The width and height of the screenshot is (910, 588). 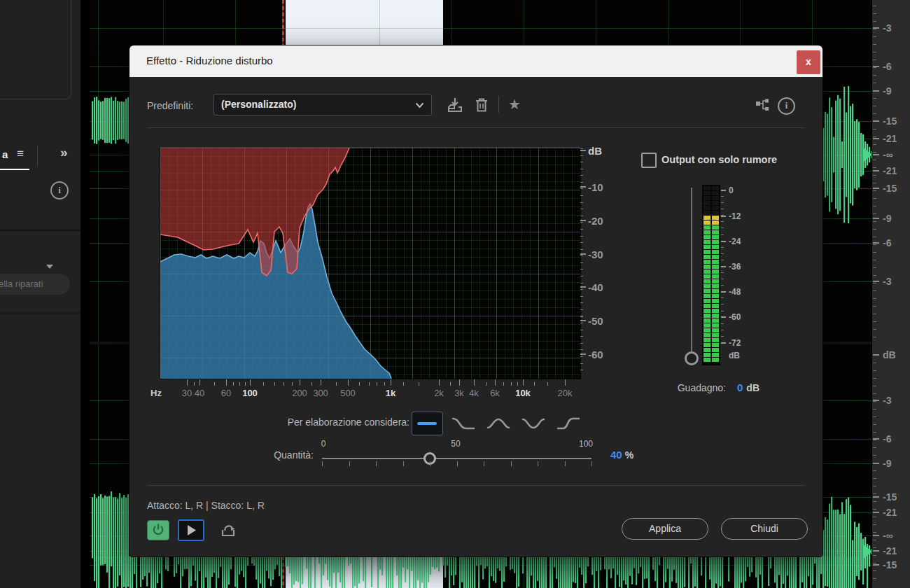 I want to click on lowcut-curve-icon, so click(x=568, y=424).